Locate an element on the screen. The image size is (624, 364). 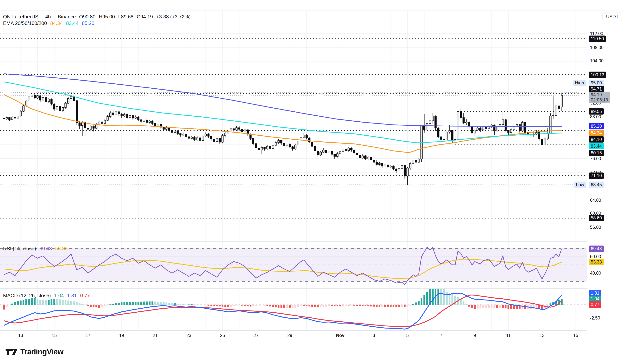
rsi-legend-label: RSI (14, close) is located at coordinates (20, 249).